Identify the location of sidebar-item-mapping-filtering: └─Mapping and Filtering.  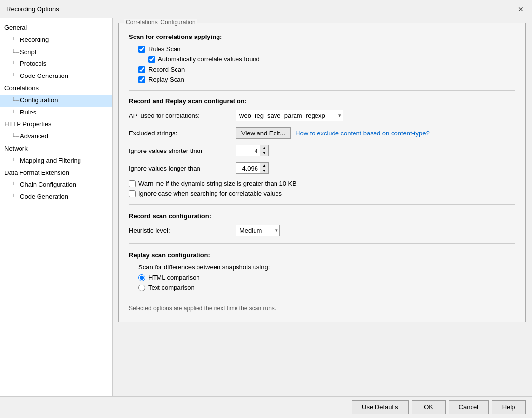
(57, 161).